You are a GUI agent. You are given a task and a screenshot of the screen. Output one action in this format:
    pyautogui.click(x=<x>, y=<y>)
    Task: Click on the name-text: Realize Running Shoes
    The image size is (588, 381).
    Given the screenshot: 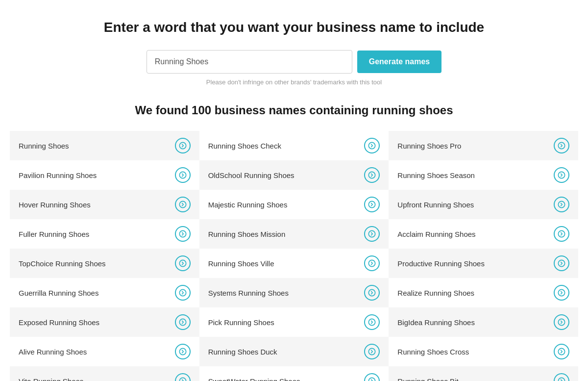 What is the action you would take?
    pyautogui.click(x=436, y=293)
    